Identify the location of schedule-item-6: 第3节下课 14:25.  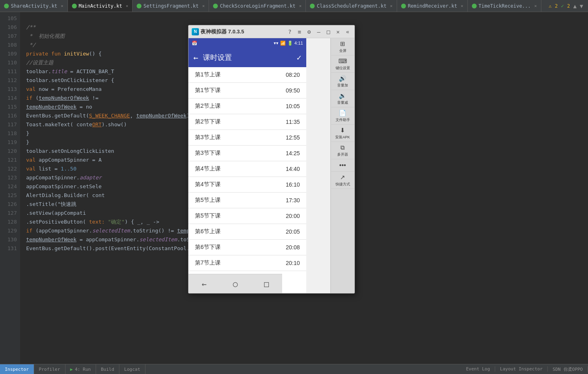
(248, 154).